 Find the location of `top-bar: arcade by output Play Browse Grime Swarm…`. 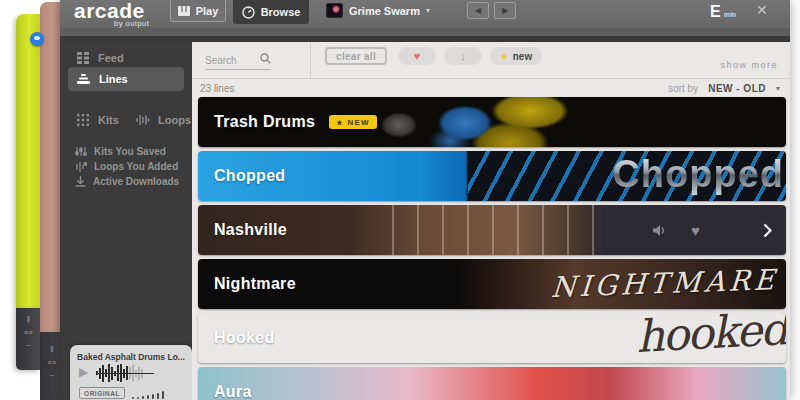

top-bar: arcade by output Play Browse Grime Swarm… is located at coordinates (425, 14).